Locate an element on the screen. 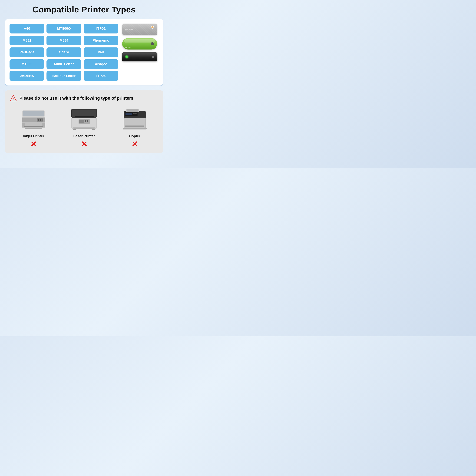 The height and width of the screenshot is (476, 476). copier-label: Copier is located at coordinates (135, 136).